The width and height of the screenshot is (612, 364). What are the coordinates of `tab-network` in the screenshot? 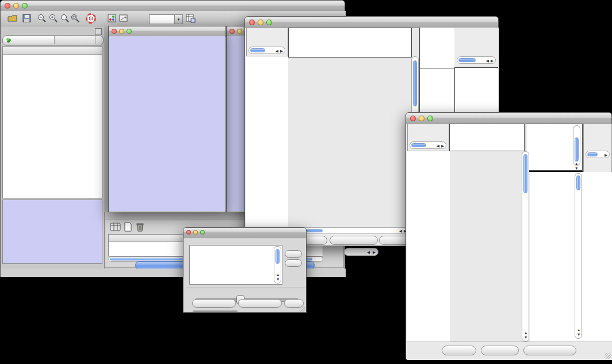 It's located at (29, 40).